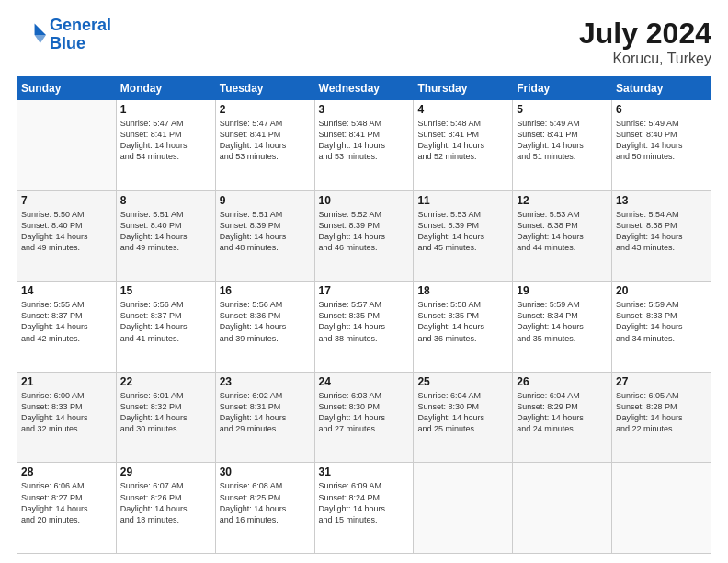 This screenshot has width=728, height=563. Describe the element at coordinates (64, 35) in the screenshot. I see `logo: General Blue` at that location.